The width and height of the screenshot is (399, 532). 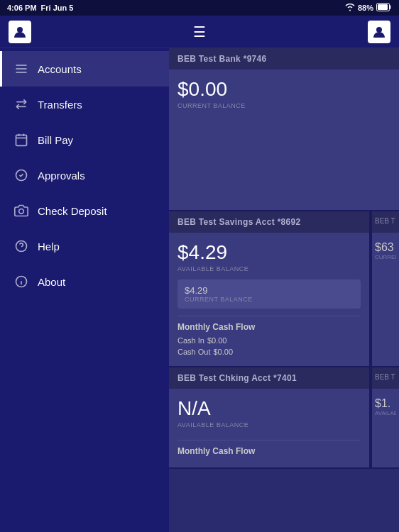 What do you see at coordinates (21, 104) in the screenshot?
I see `transfer-icon` at bounding box center [21, 104].